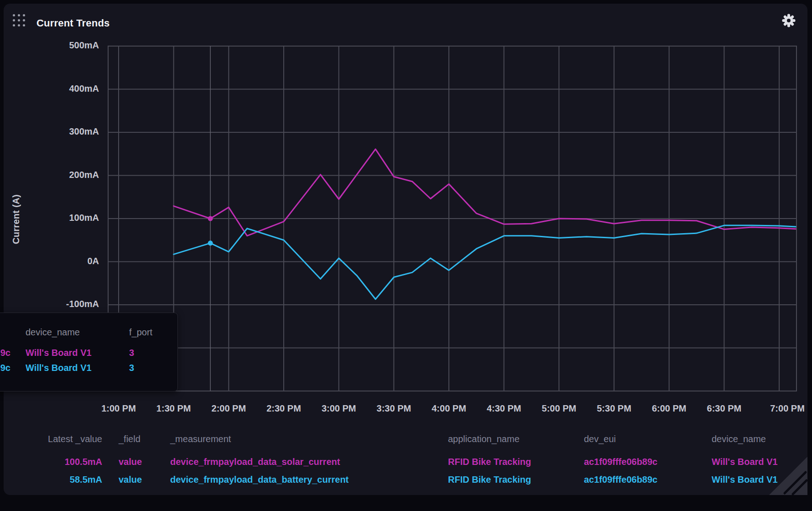  I want to click on legend-measurement: device_frmpayload_data_battery_current, so click(259, 480).